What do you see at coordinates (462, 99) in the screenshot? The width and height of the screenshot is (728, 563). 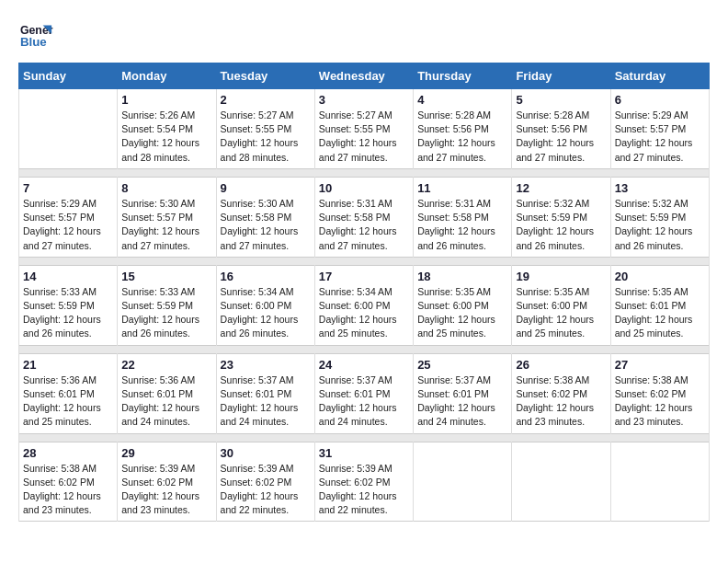 I see `day-number: 4` at bounding box center [462, 99].